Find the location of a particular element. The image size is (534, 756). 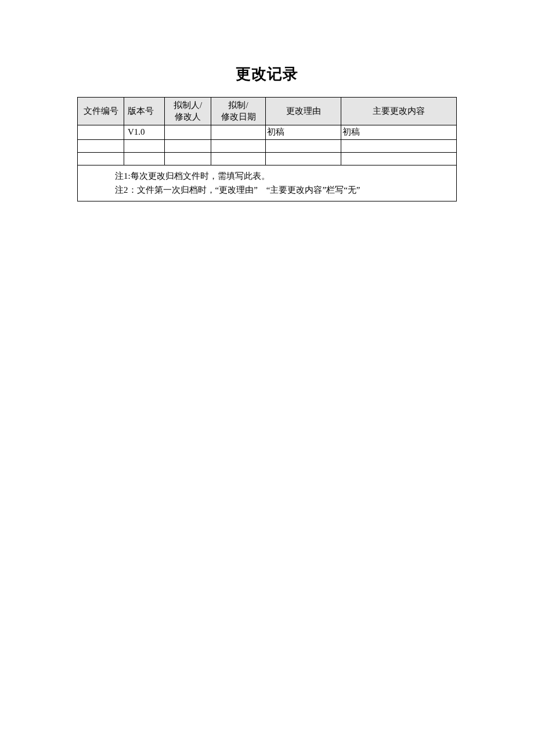

cell-reason: 初稿 is located at coordinates (304, 132).